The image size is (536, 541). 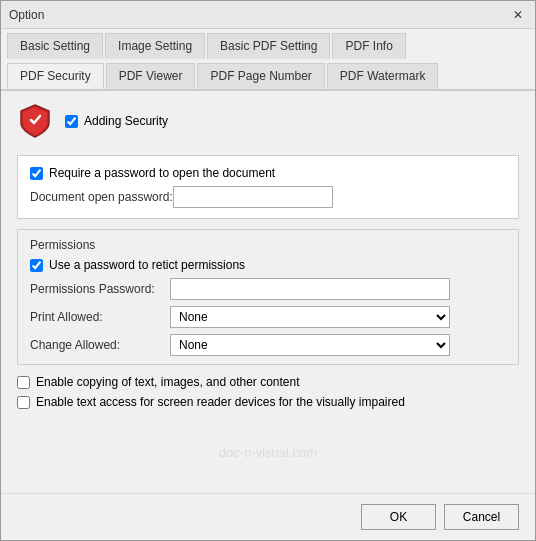 I want to click on tab-pdf-watermark: PDF Watermark, so click(x=383, y=76).